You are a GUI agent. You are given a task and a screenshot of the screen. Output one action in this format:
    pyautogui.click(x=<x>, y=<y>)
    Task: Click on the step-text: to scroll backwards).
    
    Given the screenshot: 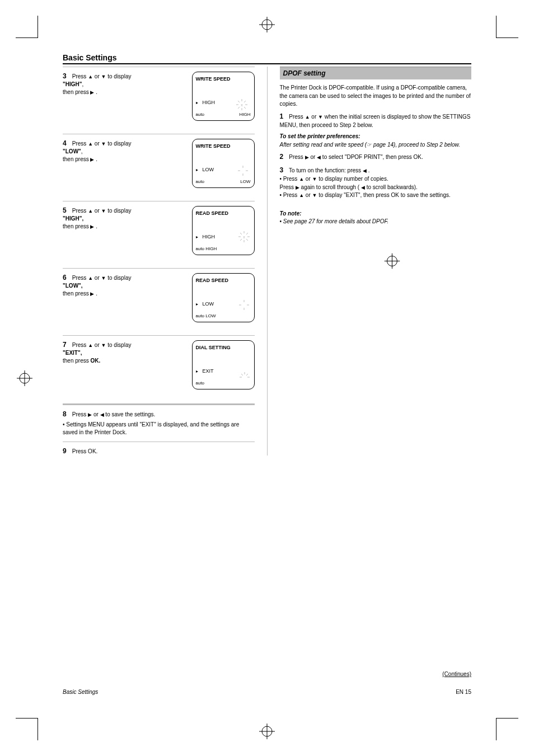 What is the action you would take?
    pyautogui.click(x=391, y=187)
    